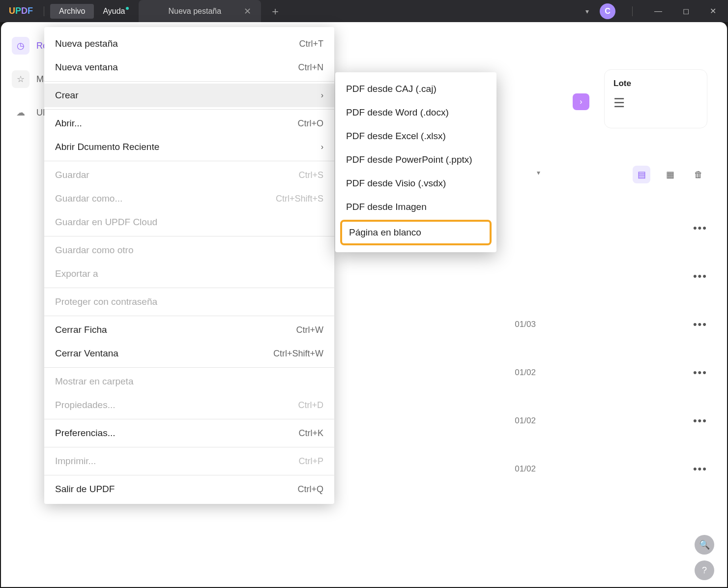 The image size is (728, 588). I want to click on star-icon: ☆, so click(21, 79).